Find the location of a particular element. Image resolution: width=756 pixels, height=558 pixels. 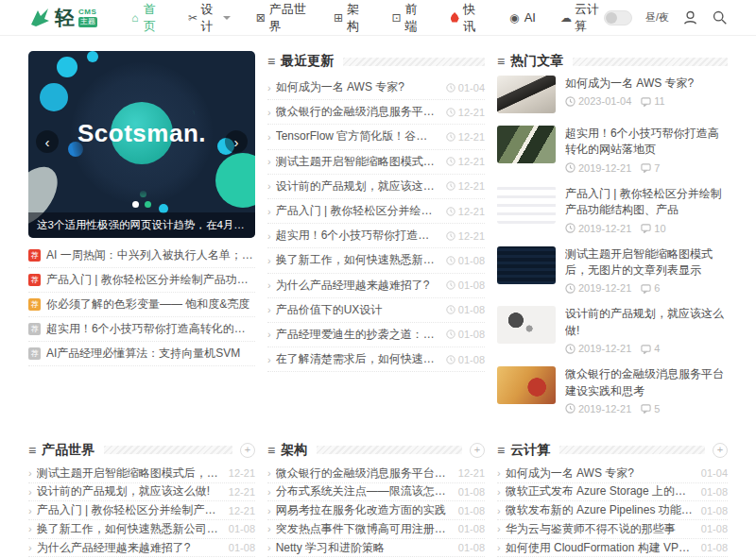

nav-item: 快讯 is located at coordinates (466, 18).